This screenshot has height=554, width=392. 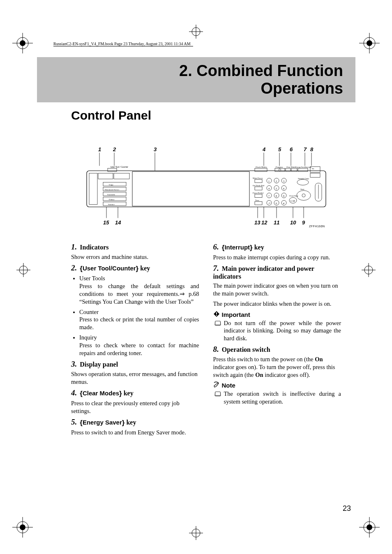 What do you see at coordinates (269, 196) in the screenshot?
I see `svg-text: 7` at bounding box center [269, 196].